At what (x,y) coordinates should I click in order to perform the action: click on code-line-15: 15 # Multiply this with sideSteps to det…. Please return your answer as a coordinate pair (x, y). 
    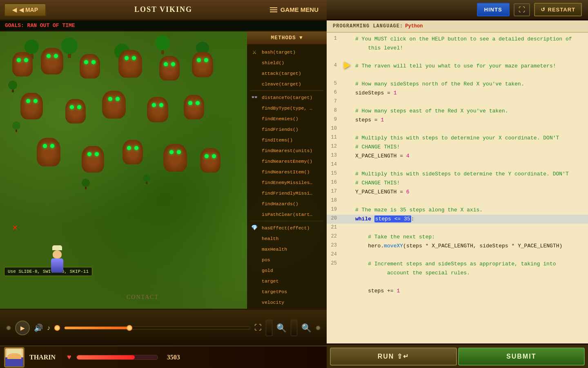
    Looking at the image, I should click on (457, 174).